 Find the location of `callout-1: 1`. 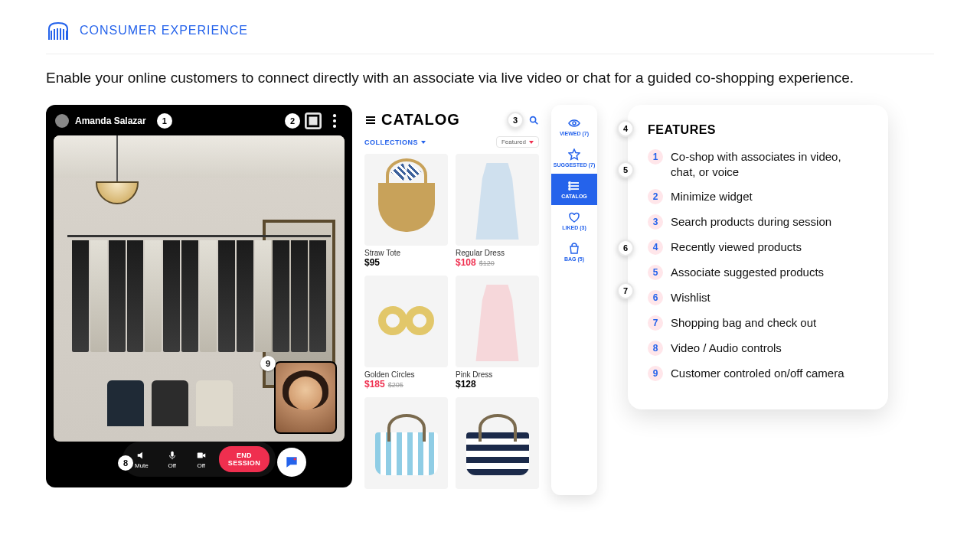

callout-1: 1 is located at coordinates (165, 121).